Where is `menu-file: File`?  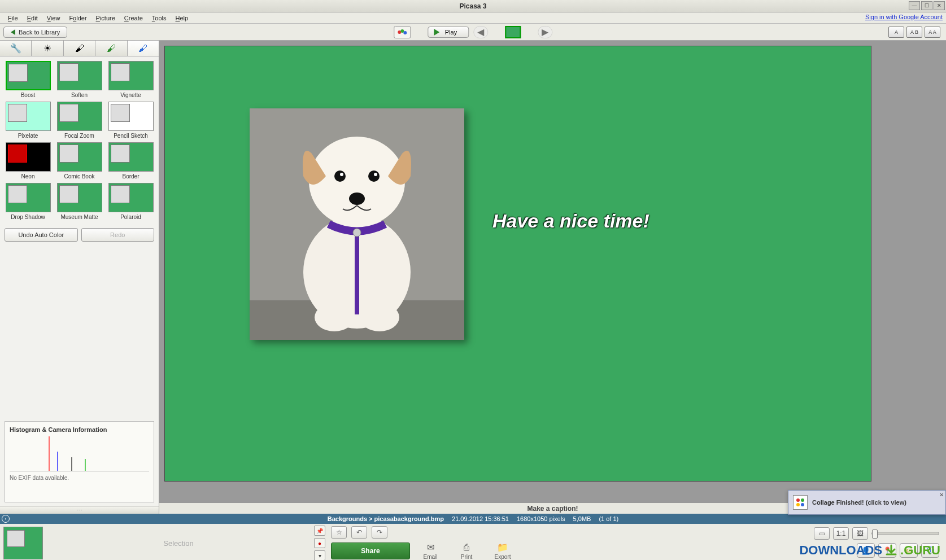
menu-file: File is located at coordinates (13, 18).